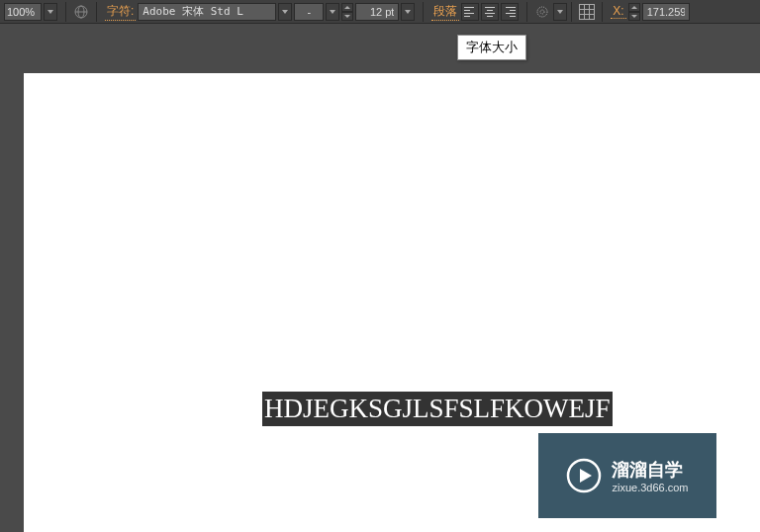  Describe the element at coordinates (445, 12) in the screenshot. I see `paragraph-label: 段落` at that location.